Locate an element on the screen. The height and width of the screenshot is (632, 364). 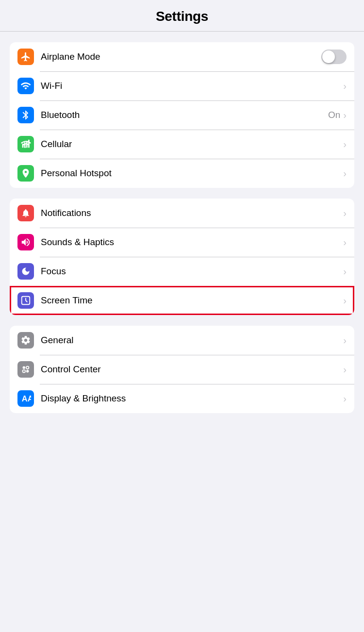
bluetooth-chevron: › is located at coordinates (345, 116).